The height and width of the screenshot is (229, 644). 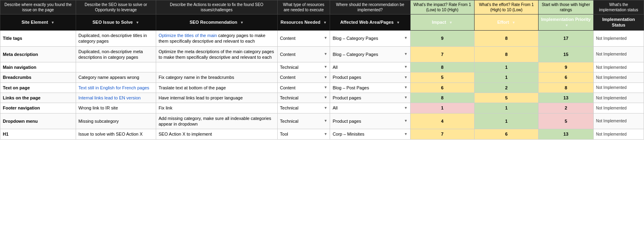 What do you see at coordinates (322, 121) in the screenshot?
I see `table-row: Dropdown menuMissing subcategoryAdd miss…` at bounding box center [322, 121].